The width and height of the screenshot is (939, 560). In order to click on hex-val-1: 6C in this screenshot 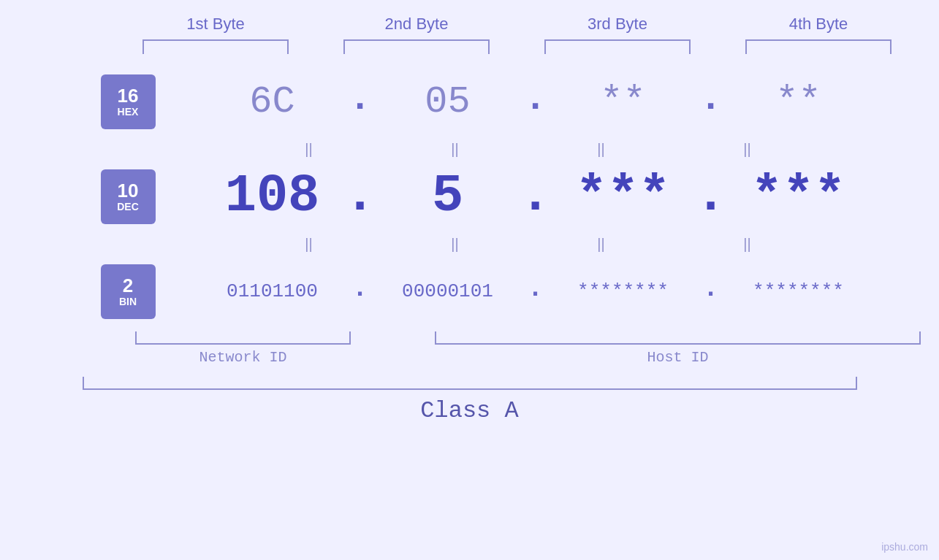, I will do `click(272, 102)`.